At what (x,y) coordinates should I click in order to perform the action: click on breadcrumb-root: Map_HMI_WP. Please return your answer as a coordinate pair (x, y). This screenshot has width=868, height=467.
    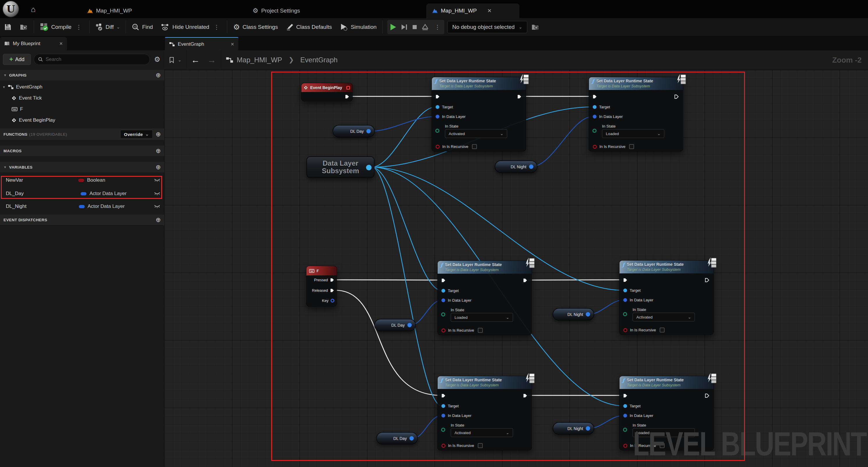
    Looking at the image, I should click on (259, 60).